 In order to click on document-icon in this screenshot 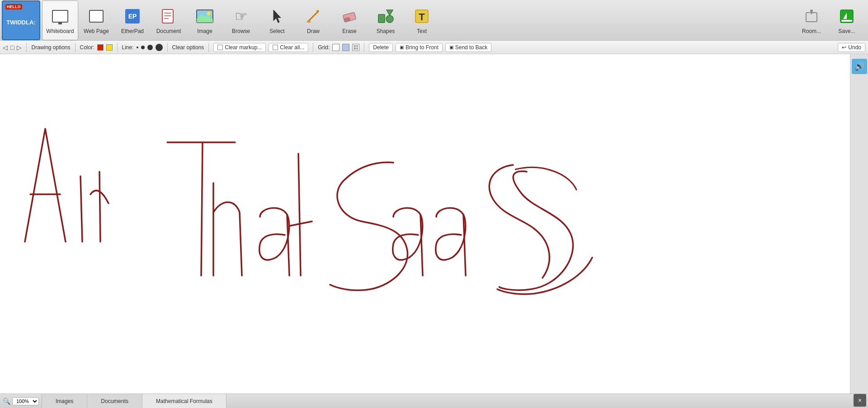, I will do `click(169, 16)`.